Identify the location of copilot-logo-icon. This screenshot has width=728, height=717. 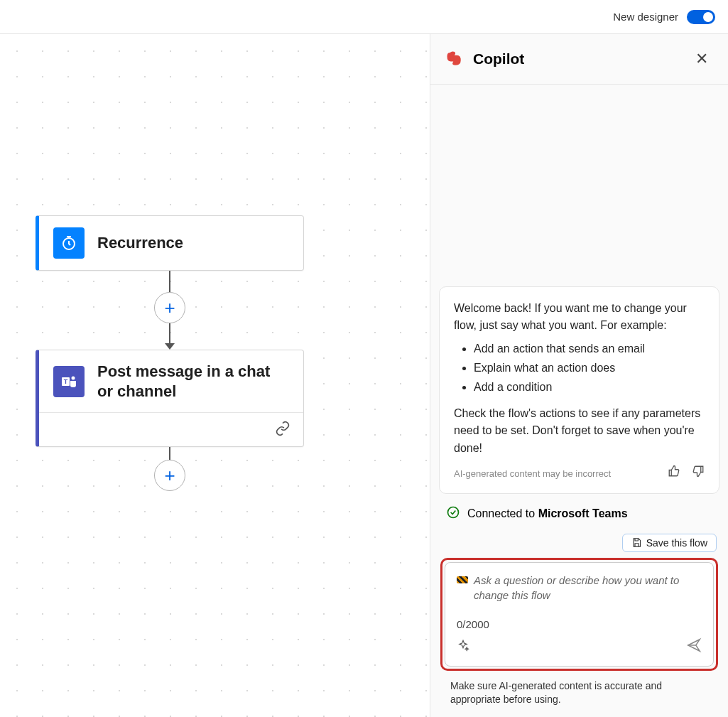
(455, 59).